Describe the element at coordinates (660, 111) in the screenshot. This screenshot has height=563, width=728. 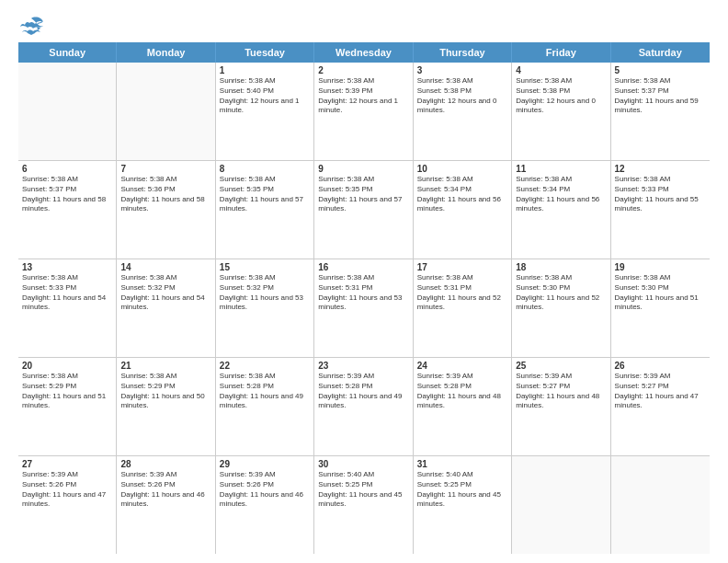
I see `calendar-cell: 5Sunrise: 5:38 AM Sunset: 5:37 PM Daylig…` at that location.